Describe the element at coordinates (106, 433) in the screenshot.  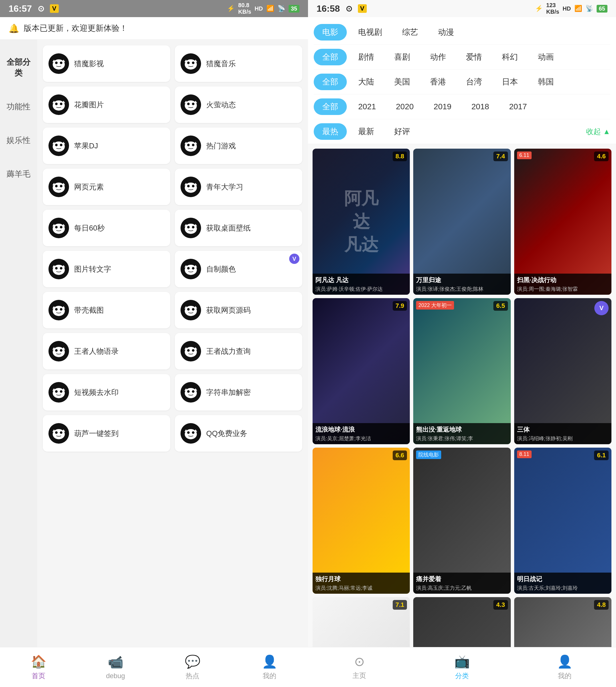
I see `app-card-hulusign: 葫芦一键签到` at that location.